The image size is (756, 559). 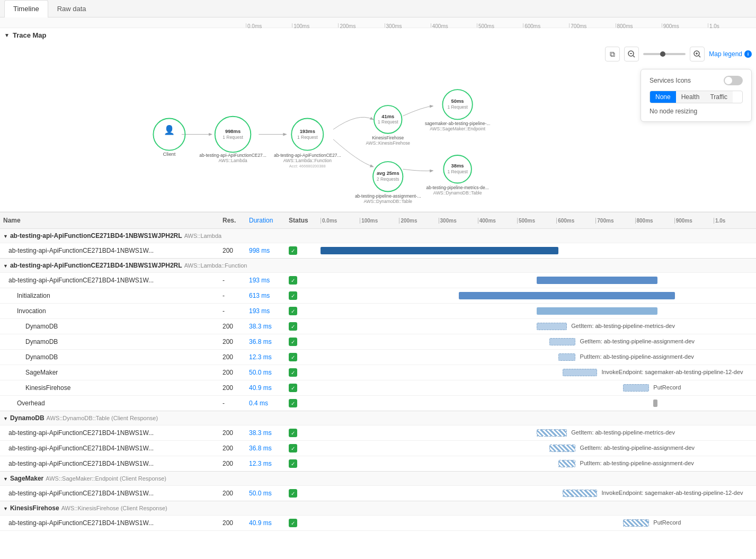 What do you see at coordinates (696, 111) in the screenshot?
I see `no-resize-label: No node resizing` at bounding box center [696, 111].